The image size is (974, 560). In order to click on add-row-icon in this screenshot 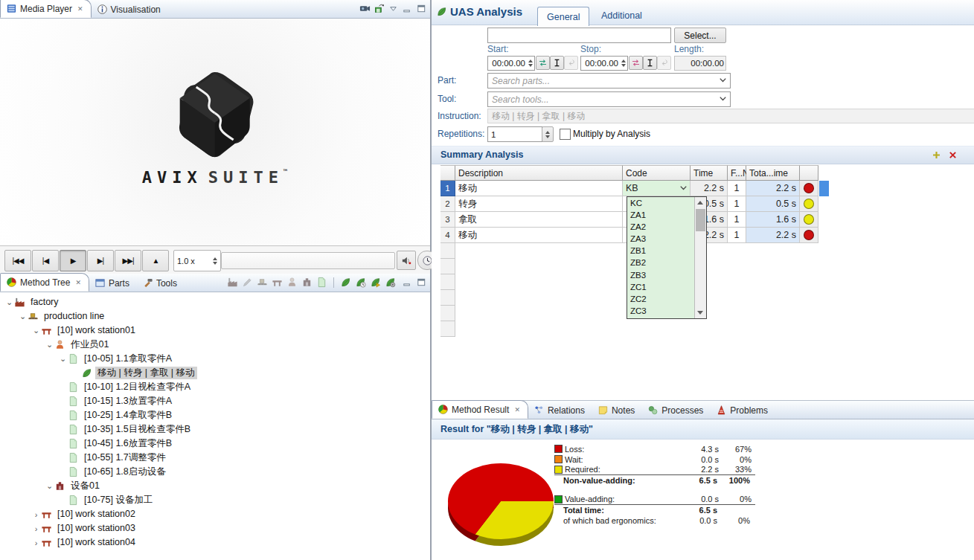, I will do `click(936, 155)`.